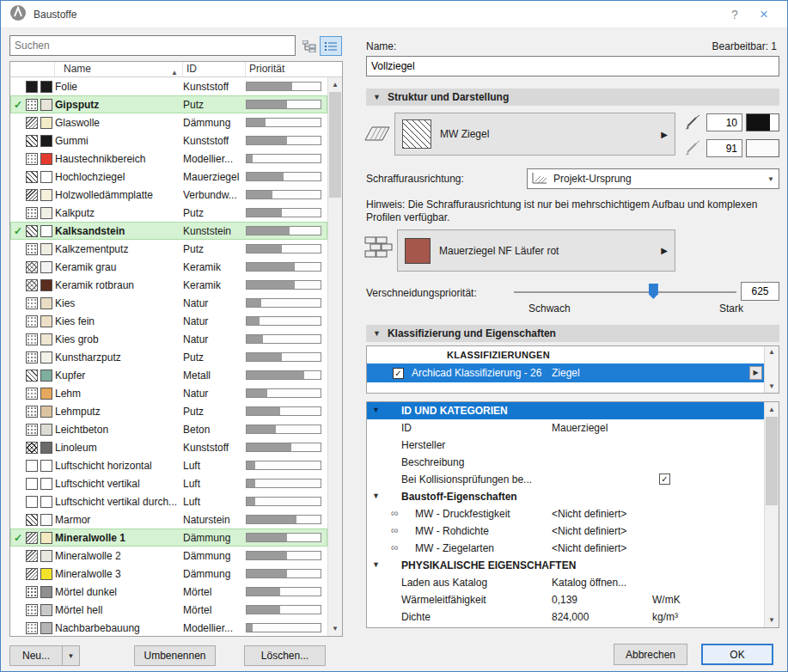  What do you see at coordinates (168, 591) in the screenshot?
I see `material-row: Mörtel dunkelMörtel` at bounding box center [168, 591].